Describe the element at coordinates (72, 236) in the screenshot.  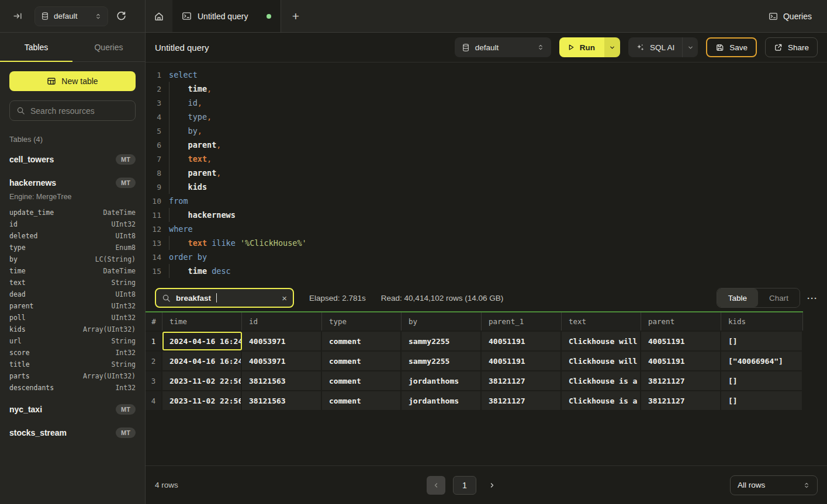
I see `schema-row-deleted: deletedUInt8` at that location.